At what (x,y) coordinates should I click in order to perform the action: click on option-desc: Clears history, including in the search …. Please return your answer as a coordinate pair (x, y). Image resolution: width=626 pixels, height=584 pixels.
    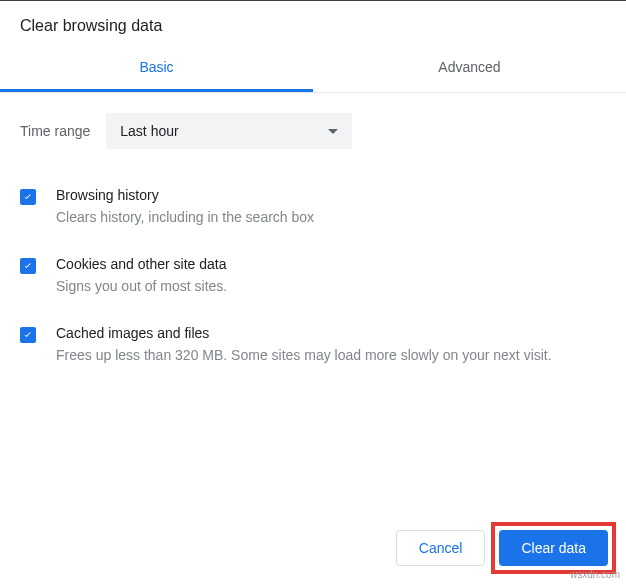
    Looking at the image, I should click on (331, 218).